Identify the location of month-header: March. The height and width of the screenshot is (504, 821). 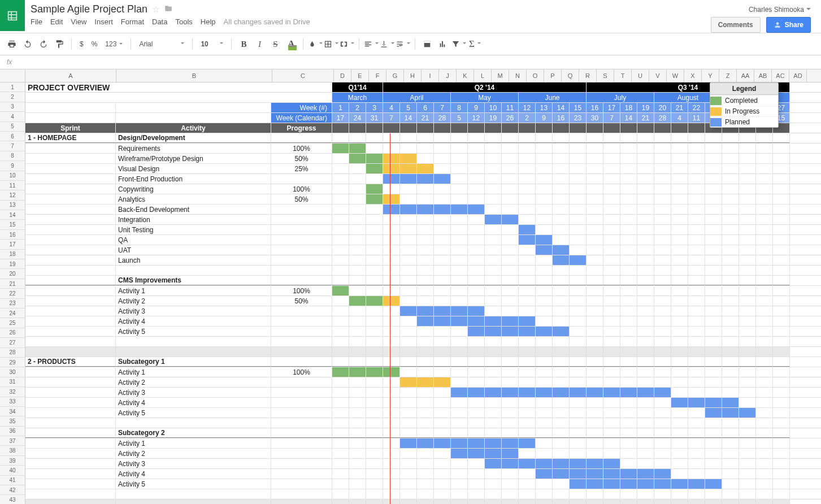
(358, 97).